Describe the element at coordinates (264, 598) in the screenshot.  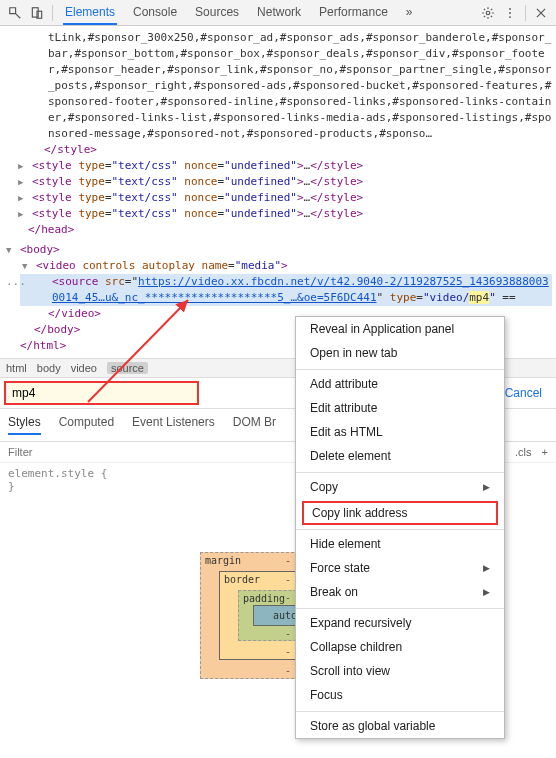
I see `bm-padding-label: padding` at that location.